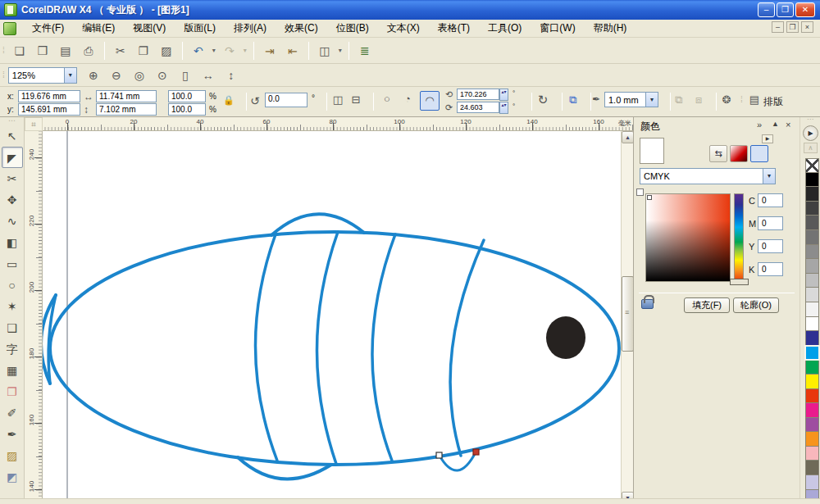 The image size is (820, 504). I want to click on palette-flyout-icon: ▶, so click(810, 133).